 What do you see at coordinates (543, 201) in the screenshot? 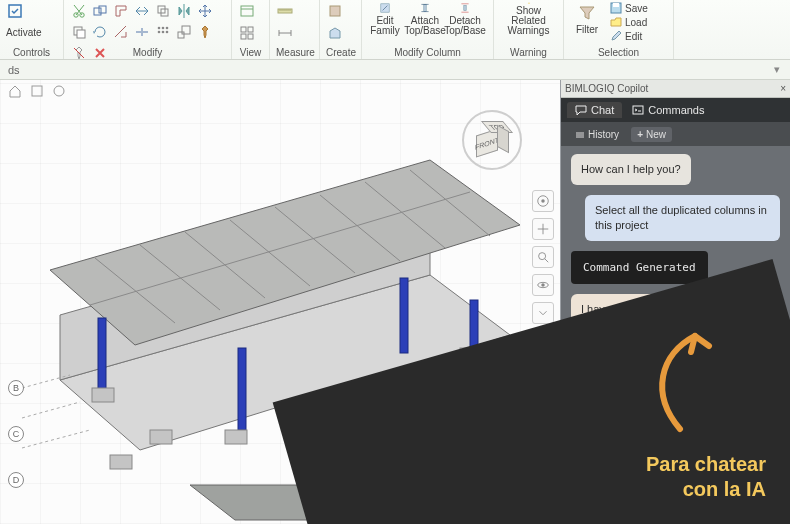
I see `steering-wheel-icon` at bounding box center [543, 201].